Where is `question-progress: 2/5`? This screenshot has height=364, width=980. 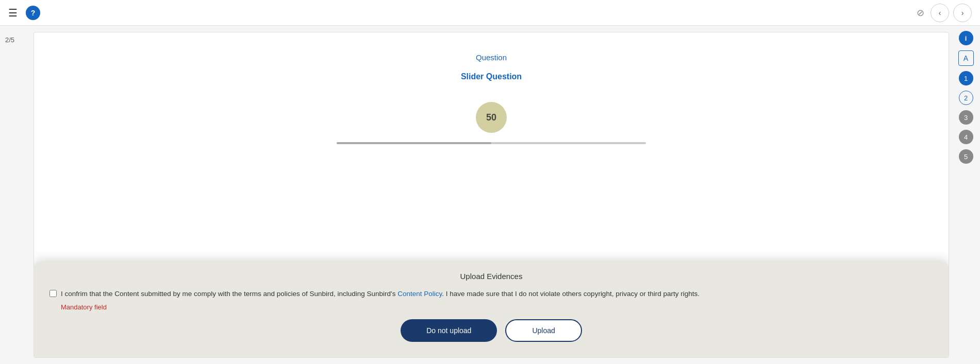 question-progress: 2/5 is located at coordinates (10, 40).